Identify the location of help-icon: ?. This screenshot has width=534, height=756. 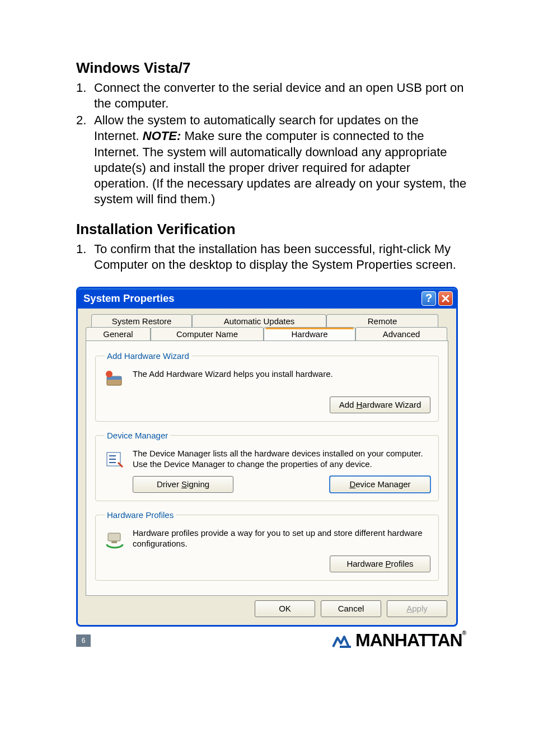
(429, 298).